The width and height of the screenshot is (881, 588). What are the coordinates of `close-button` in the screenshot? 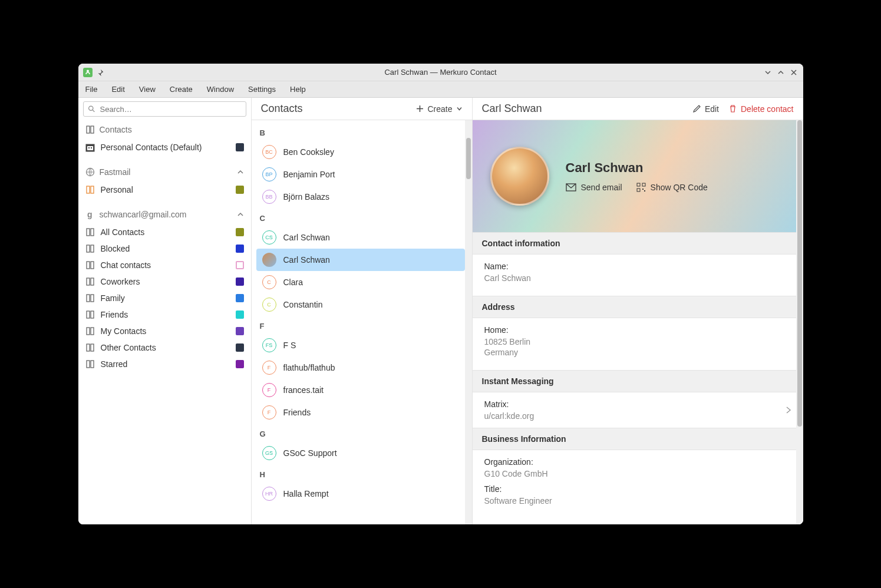 It's located at (794, 72).